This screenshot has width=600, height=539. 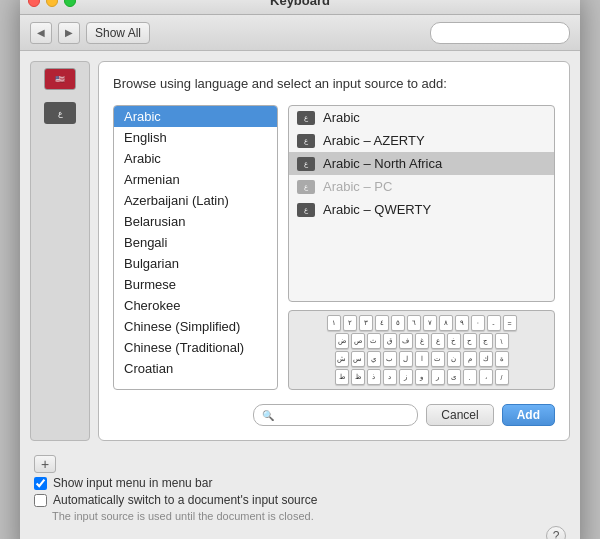 I want to click on show-input-menu-row: Show input menu in menu bar, so click(x=300, y=483).